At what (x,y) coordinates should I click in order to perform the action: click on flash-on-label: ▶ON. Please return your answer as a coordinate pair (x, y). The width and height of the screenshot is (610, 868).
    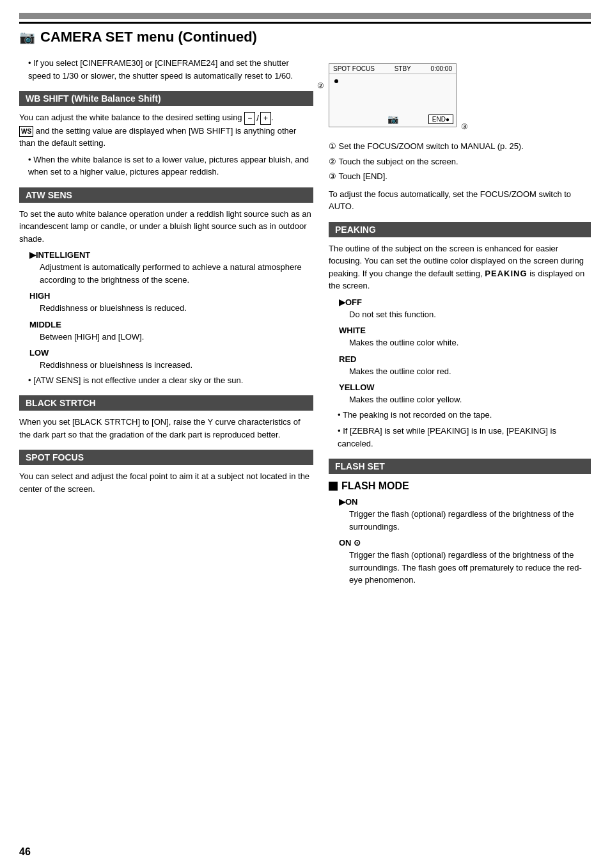
    Looking at the image, I should click on (465, 501).